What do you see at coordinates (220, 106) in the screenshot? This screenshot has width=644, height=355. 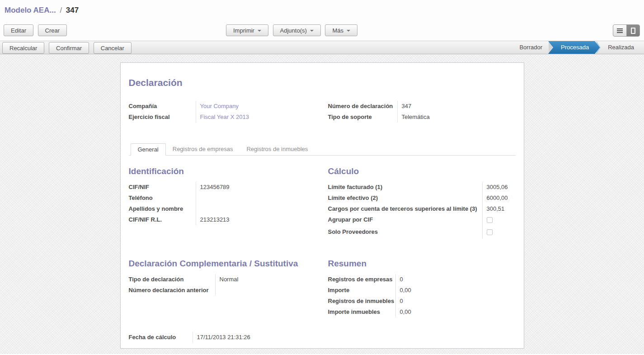 I see `company-link: Your Company` at bounding box center [220, 106].